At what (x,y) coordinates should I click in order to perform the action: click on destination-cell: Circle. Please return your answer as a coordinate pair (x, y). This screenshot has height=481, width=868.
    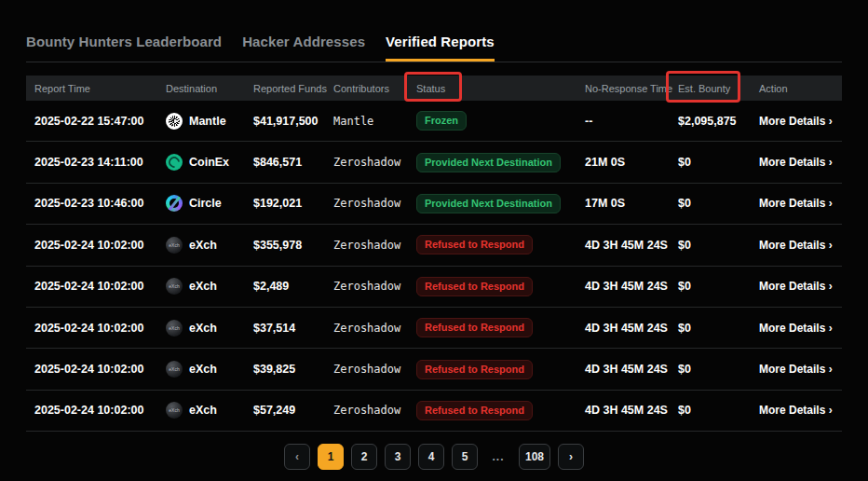
    Looking at the image, I should click on (210, 203).